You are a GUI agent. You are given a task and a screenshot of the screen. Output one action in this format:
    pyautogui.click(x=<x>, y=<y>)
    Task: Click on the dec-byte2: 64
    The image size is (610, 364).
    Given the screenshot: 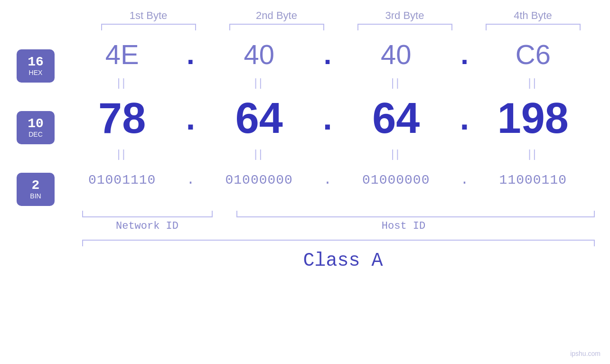 What is the action you would take?
    pyautogui.click(x=259, y=119)
    